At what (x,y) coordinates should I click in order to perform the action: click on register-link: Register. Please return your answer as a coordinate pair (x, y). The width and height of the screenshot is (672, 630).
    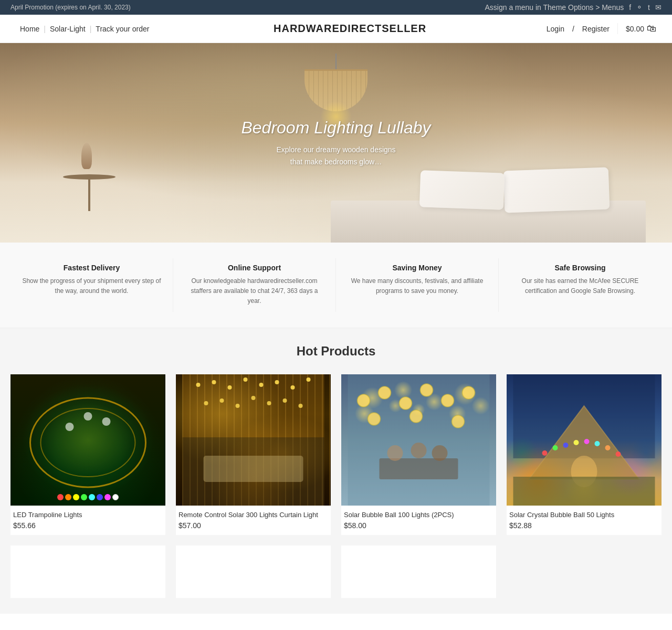
    Looking at the image, I should click on (596, 29).